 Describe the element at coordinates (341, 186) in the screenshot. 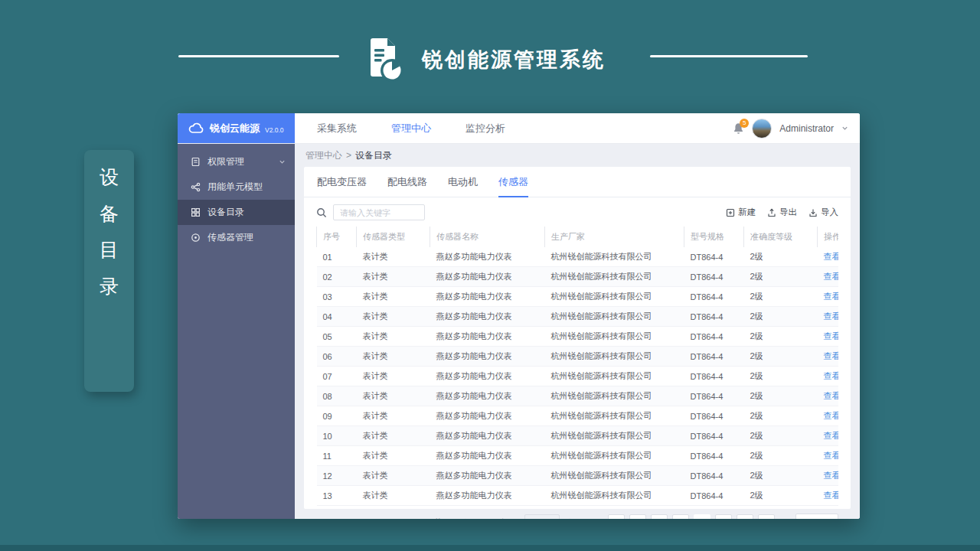

I see `tab-配电变压器: 配电变压器` at that location.